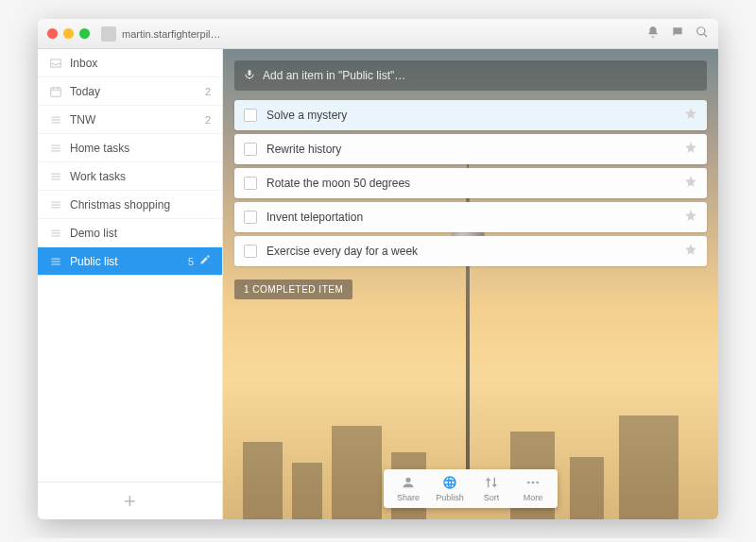 This screenshot has width=756, height=542. Describe the element at coordinates (130, 92) in the screenshot. I see `sidebar-item-today: Today2` at that location.